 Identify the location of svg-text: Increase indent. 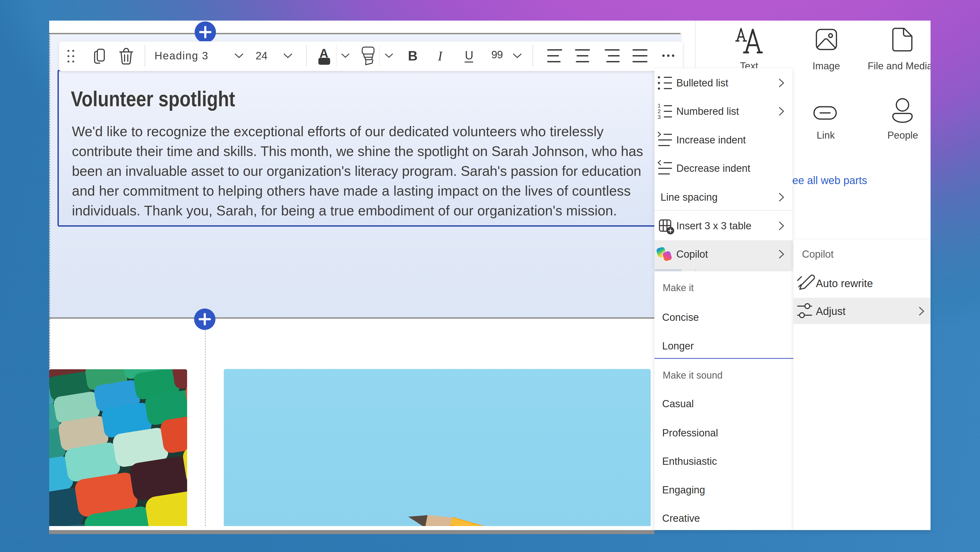
(711, 140).